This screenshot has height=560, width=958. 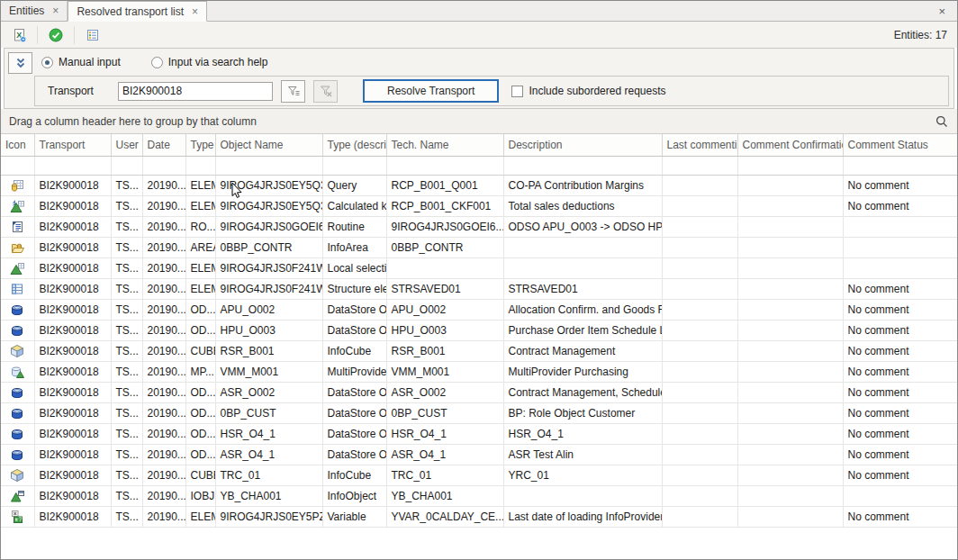 What do you see at coordinates (268, 351) in the screenshot?
I see `cell-object-name: RSR_B001` at bounding box center [268, 351].